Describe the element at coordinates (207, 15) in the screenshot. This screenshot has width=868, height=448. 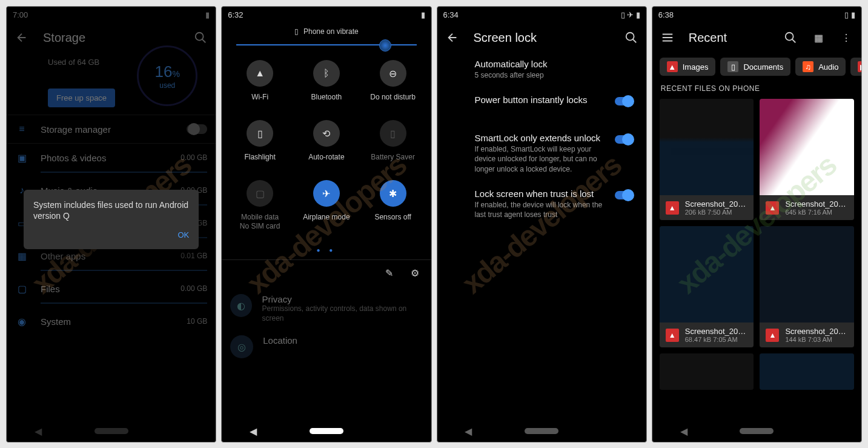
I see `battery-icon: ▮` at that location.